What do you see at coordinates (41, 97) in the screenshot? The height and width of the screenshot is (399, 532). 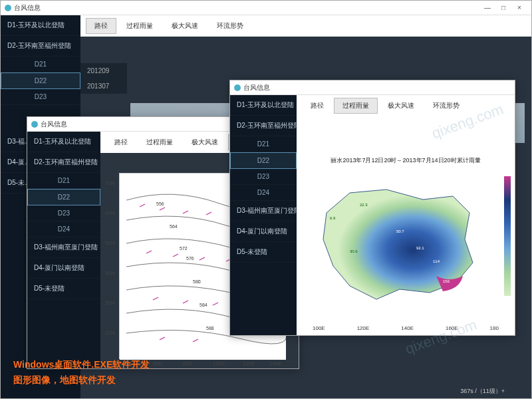 I see `sidebar-sub-d23: D23` at bounding box center [41, 97].